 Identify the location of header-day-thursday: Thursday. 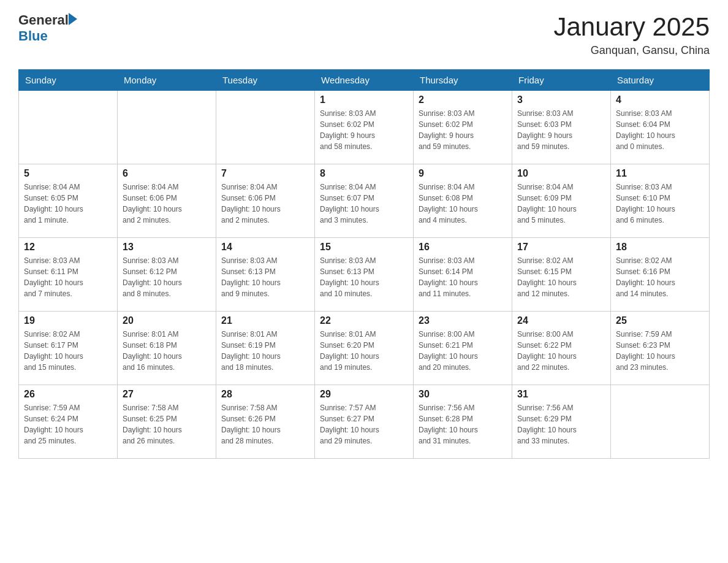
(463, 80).